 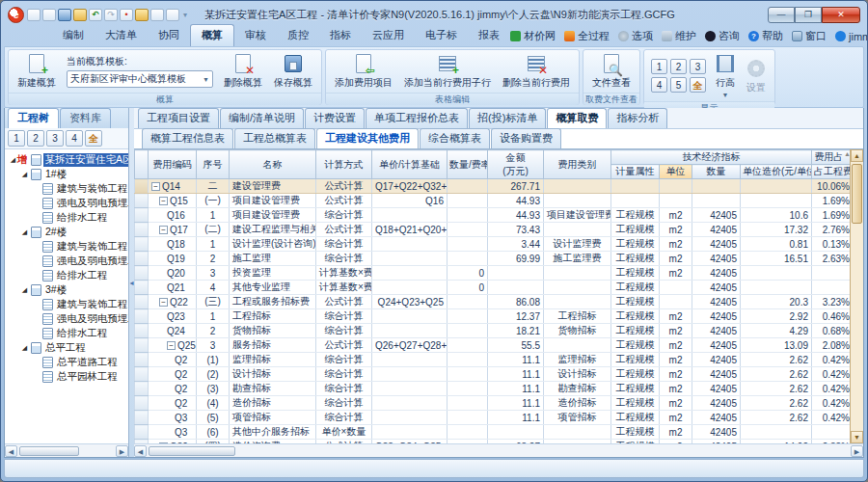 I want to click on cell-pct: 3.23%, so click(x=831, y=303).